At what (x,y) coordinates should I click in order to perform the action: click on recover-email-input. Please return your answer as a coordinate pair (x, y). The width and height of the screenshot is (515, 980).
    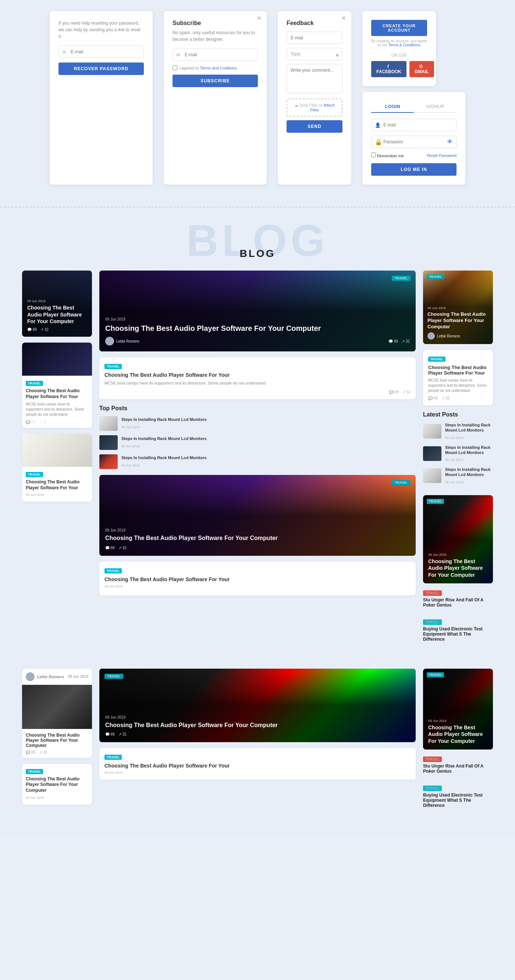
    Looking at the image, I should click on (101, 52).